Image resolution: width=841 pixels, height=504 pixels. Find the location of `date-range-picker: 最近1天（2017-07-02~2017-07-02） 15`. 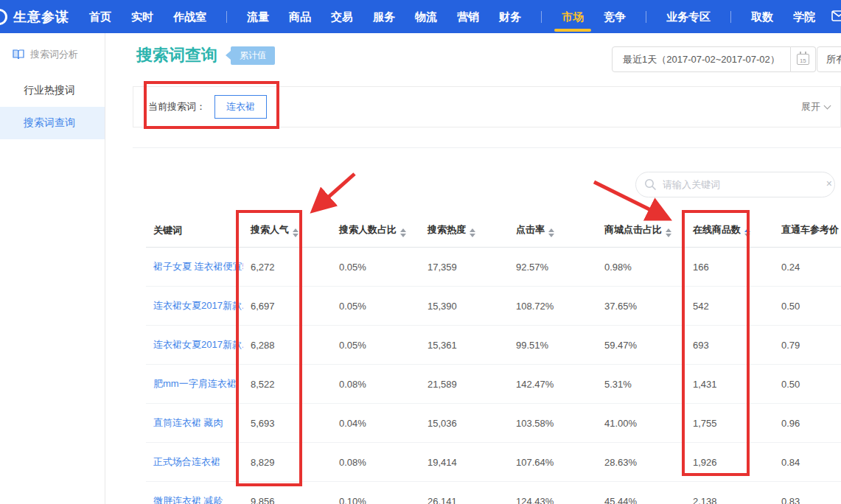

date-range-picker: 最近1天（2017-07-02~2017-07-02） 15 is located at coordinates (713, 59).